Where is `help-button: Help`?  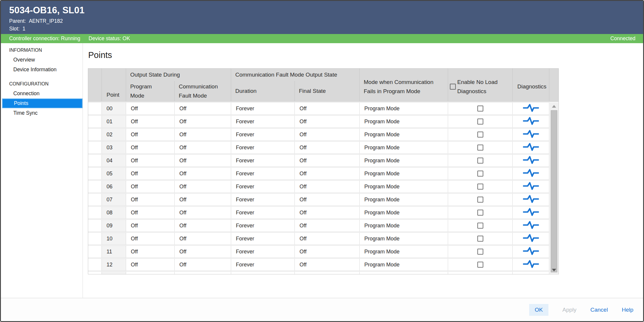
help-button: Help is located at coordinates (627, 310).